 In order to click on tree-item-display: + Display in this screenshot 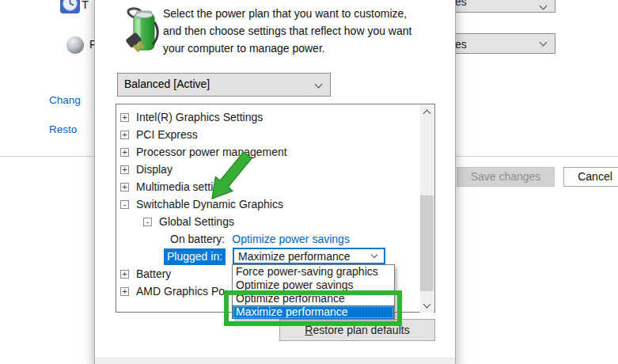, I will do `click(268, 169)`.